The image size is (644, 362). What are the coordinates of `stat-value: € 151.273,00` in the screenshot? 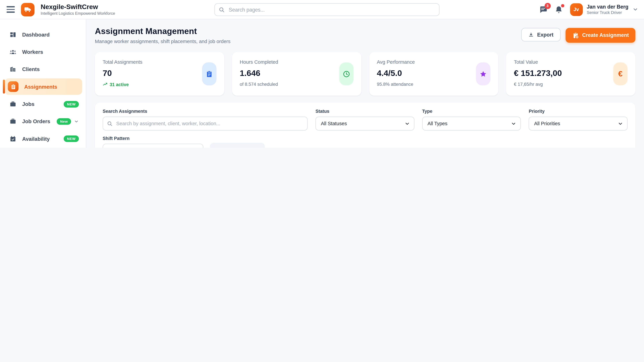 It's located at (538, 73).